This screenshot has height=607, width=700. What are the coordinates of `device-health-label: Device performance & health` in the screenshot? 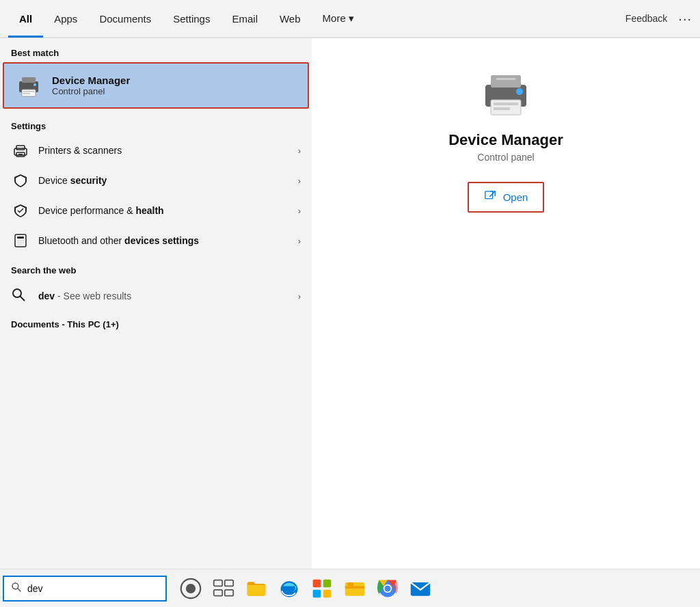 It's located at (168, 211).